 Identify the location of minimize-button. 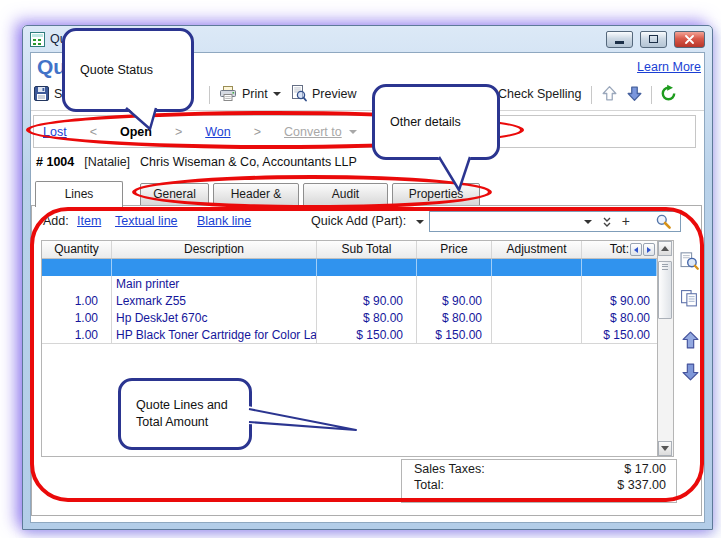
(620, 40).